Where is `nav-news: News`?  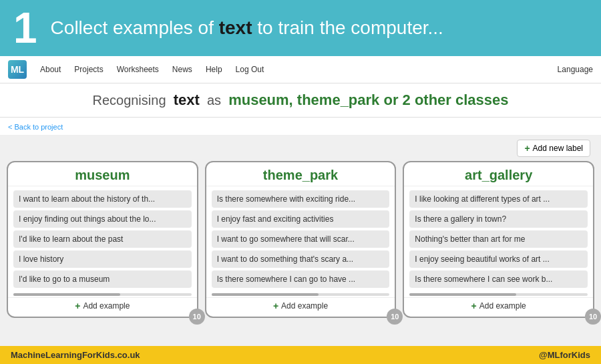
nav-news: News is located at coordinates (182, 69).